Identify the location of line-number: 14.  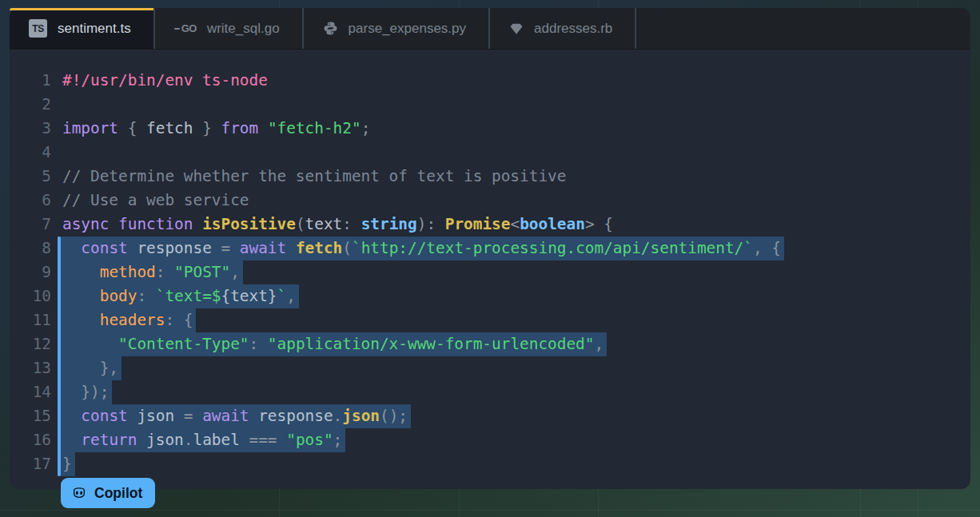
(30, 392).